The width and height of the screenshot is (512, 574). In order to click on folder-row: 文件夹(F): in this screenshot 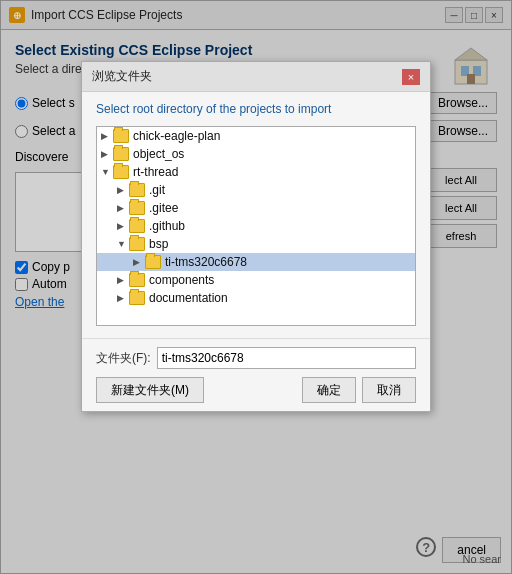, I will do `click(256, 358)`.